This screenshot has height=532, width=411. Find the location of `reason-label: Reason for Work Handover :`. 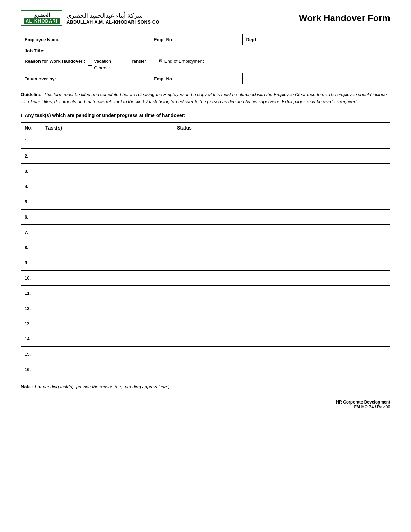

reason-label: Reason for Work Handover : is located at coordinates (55, 61).